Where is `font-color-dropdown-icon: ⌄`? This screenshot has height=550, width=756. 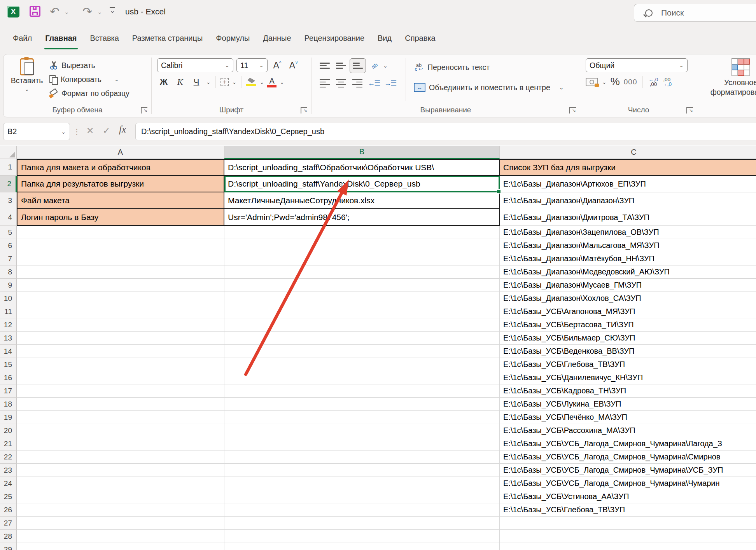
font-color-dropdown-icon: ⌄ is located at coordinates (282, 82).